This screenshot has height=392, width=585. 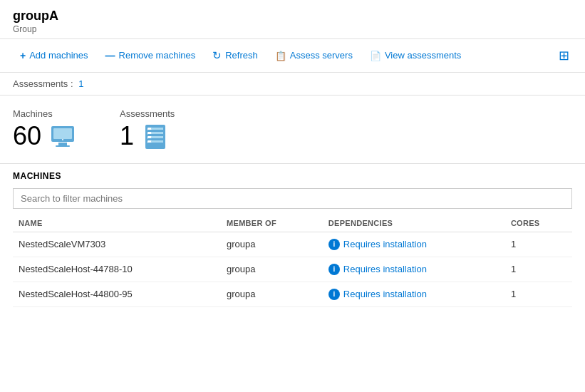 I want to click on add-machines-label: Add machines, so click(x=58, y=56).